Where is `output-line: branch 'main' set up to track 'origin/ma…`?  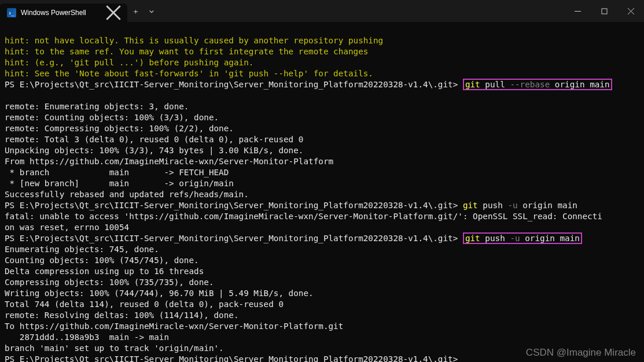
output-line: branch 'main' set up to track 'origin/ma… is located at coordinates (115, 348).